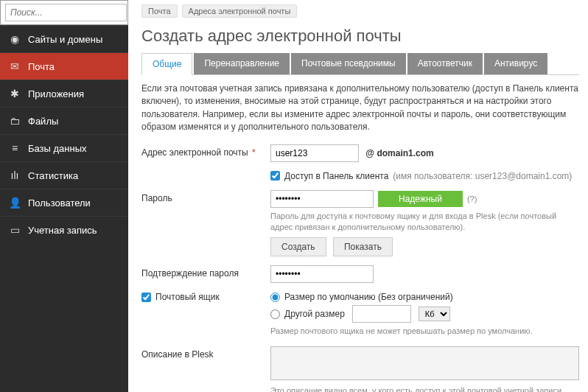 Image resolution: width=588 pixels, height=392 pixels. I want to click on size-default-radio, so click(276, 298).